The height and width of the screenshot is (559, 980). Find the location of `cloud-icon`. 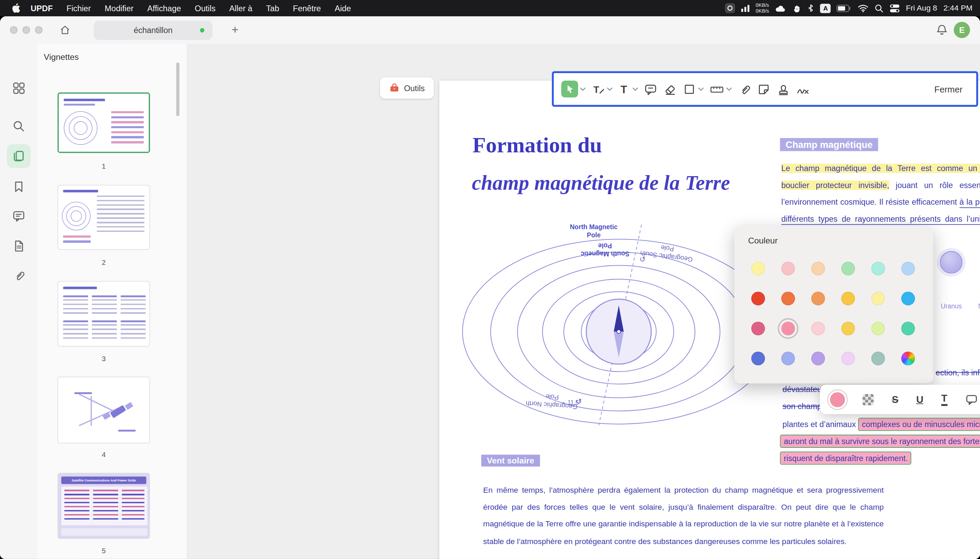

cloud-icon is located at coordinates (781, 8).